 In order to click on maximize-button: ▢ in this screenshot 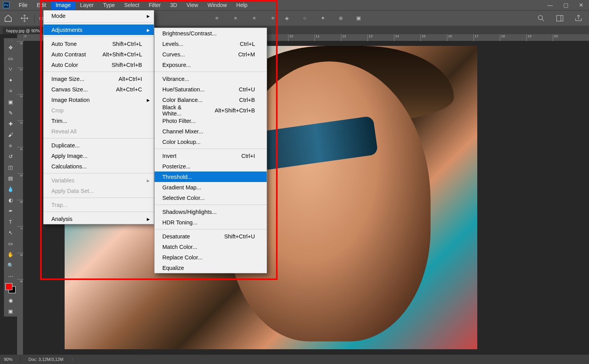, I will do `click(566, 5)`.